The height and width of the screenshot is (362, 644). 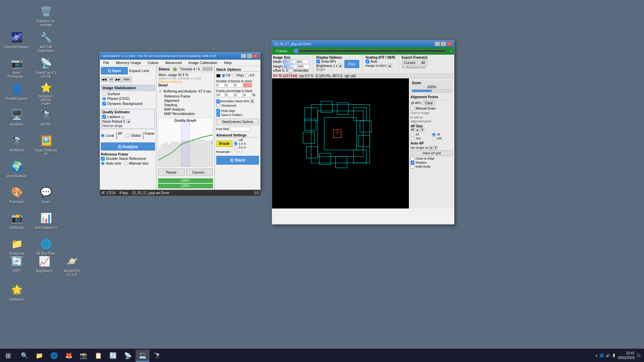 I want to click on tray-notification: ⬛, so click(x=639, y=355).